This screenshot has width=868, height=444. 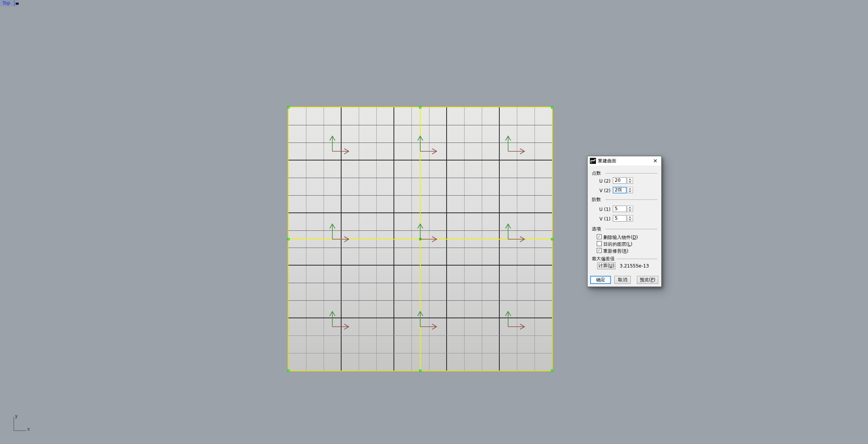 I want to click on input-u-degree: 5, so click(x=620, y=209).